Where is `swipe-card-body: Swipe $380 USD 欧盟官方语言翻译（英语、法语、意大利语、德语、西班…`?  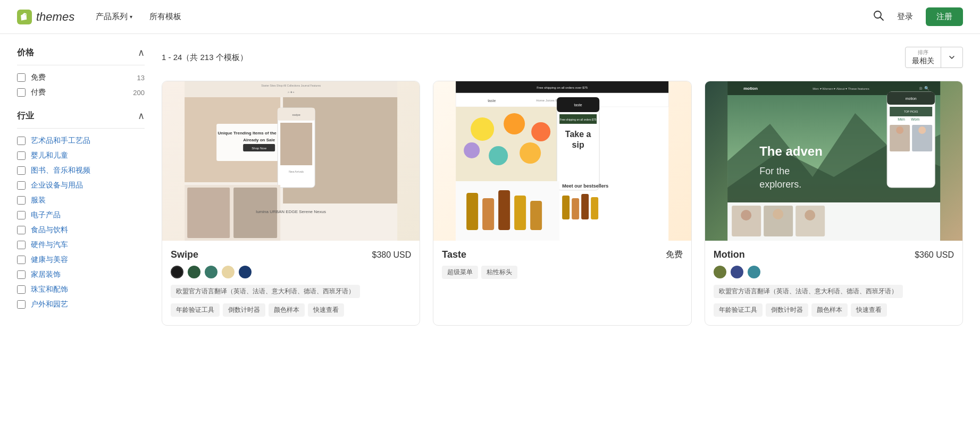 swipe-card-body: Swipe $380 USD 欧盟官方语言翻译（英语、法语、意大利语、德语、西班… is located at coordinates (291, 283).